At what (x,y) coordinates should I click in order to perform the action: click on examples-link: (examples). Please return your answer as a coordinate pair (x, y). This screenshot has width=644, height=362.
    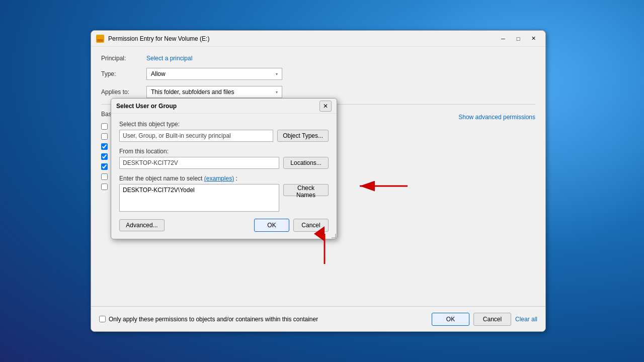
    Looking at the image, I should click on (219, 178).